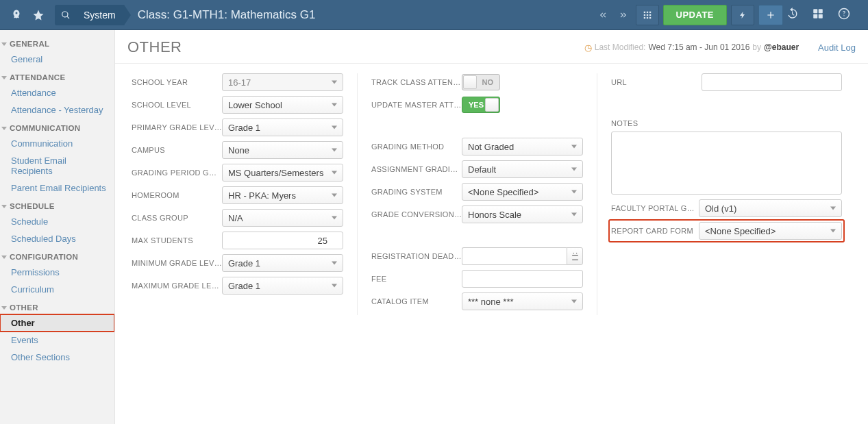 The height and width of the screenshot is (424, 868). What do you see at coordinates (177, 105) in the screenshot?
I see `label-school-level: SCHOOL LEVEL` at bounding box center [177, 105].